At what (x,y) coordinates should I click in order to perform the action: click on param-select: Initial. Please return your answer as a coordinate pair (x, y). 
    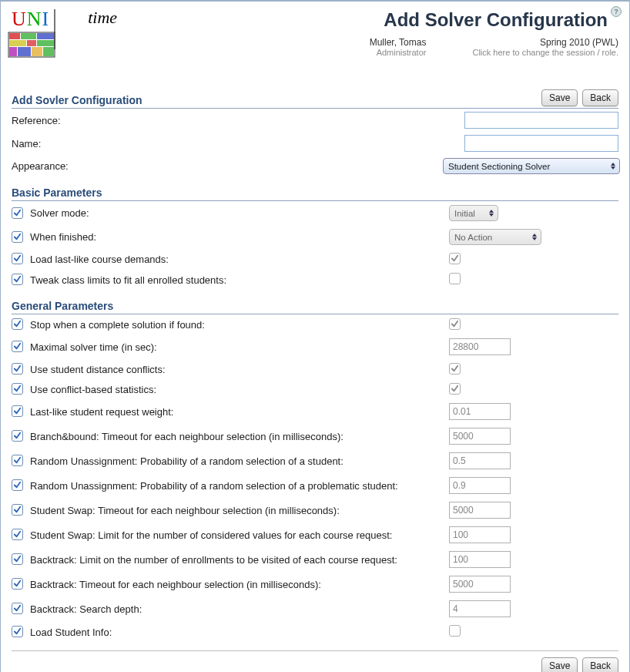
    Looking at the image, I should click on (474, 213).